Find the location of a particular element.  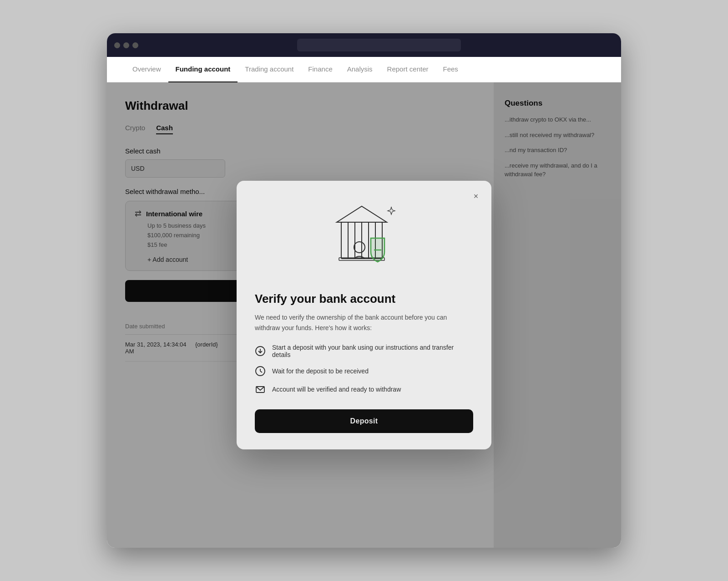

browser-addressbar is located at coordinates (379, 45).